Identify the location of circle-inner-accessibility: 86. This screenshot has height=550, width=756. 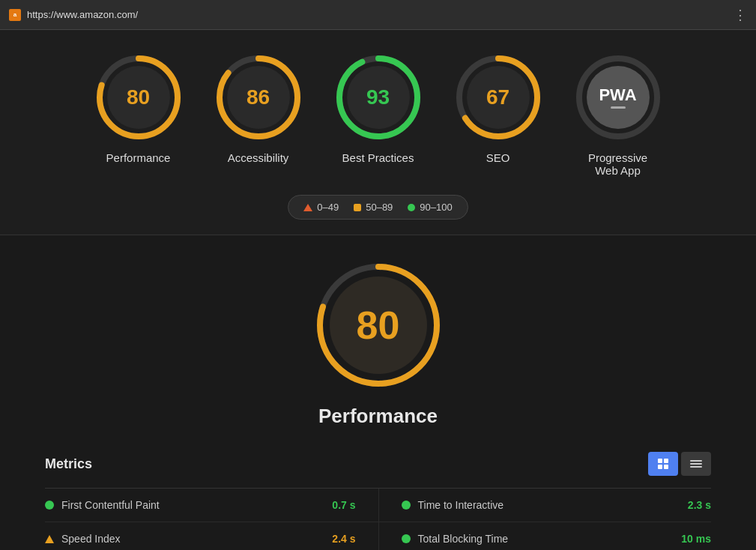
(258, 97).